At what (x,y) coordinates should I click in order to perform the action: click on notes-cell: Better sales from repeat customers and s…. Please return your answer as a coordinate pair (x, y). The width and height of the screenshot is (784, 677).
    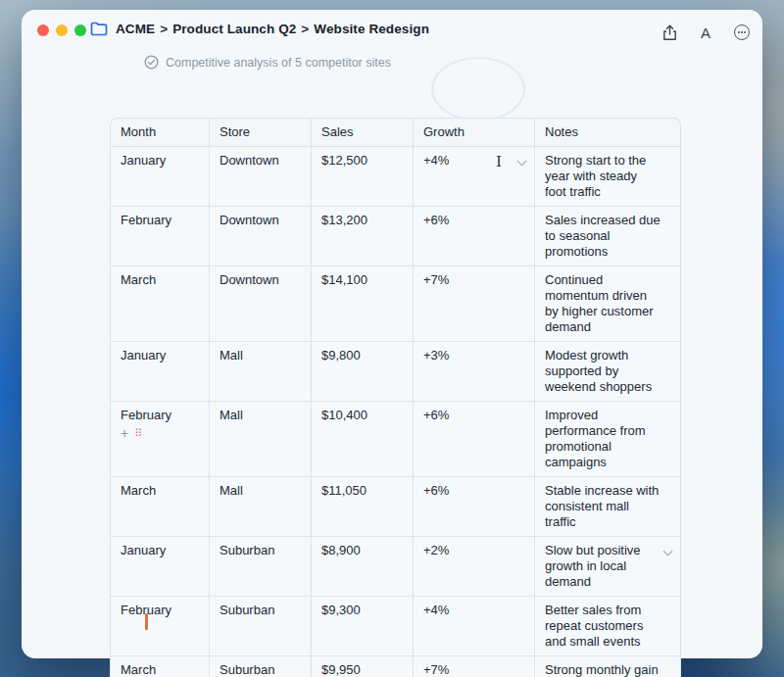
    Looking at the image, I should click on (608, 627).